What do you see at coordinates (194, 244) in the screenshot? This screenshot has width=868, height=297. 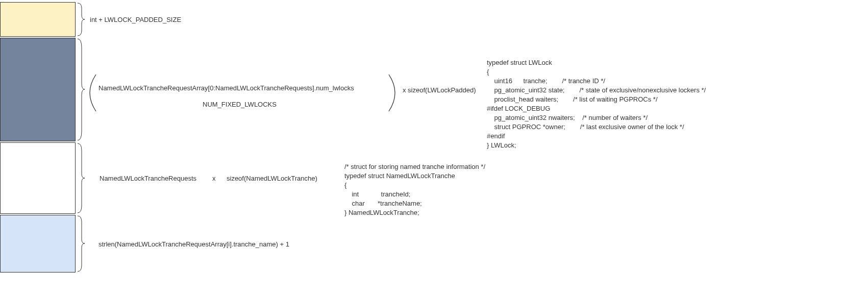 I see `row4-label: strlen(NamedLWLockTrancheRequestArray[i]…` at bounding box center [194, 244].